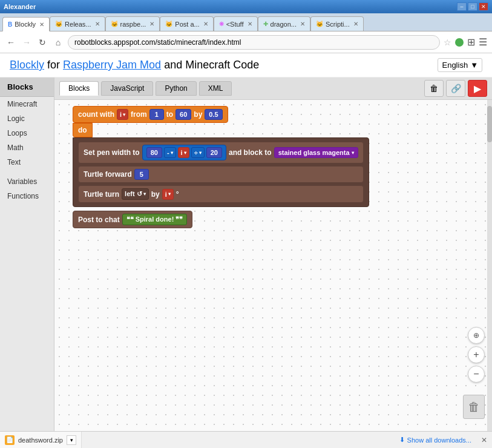  Describe the element at coordinates (460, 65) in the screenshot. I see `language-selector: English ▼` at that location.